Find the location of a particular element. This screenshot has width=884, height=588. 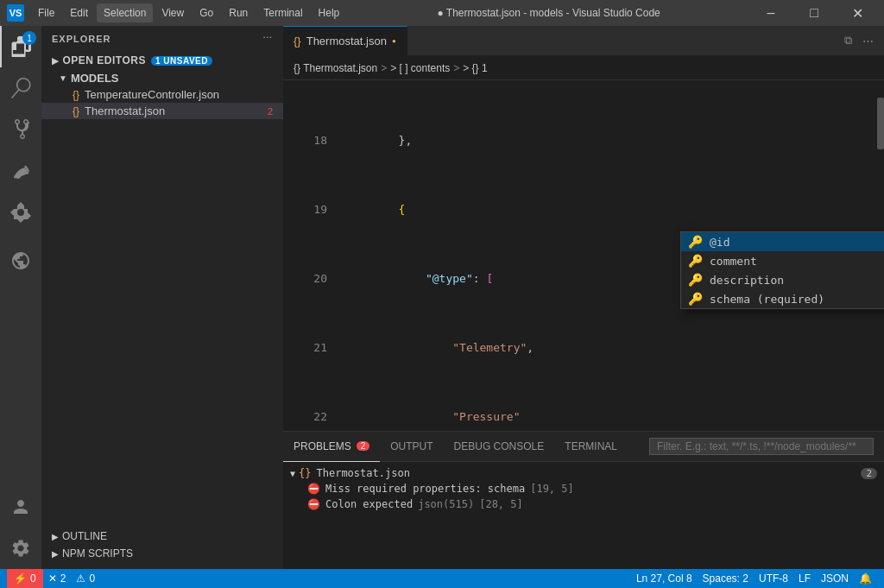

language-label: JSON is located at coordinates (835, 579).